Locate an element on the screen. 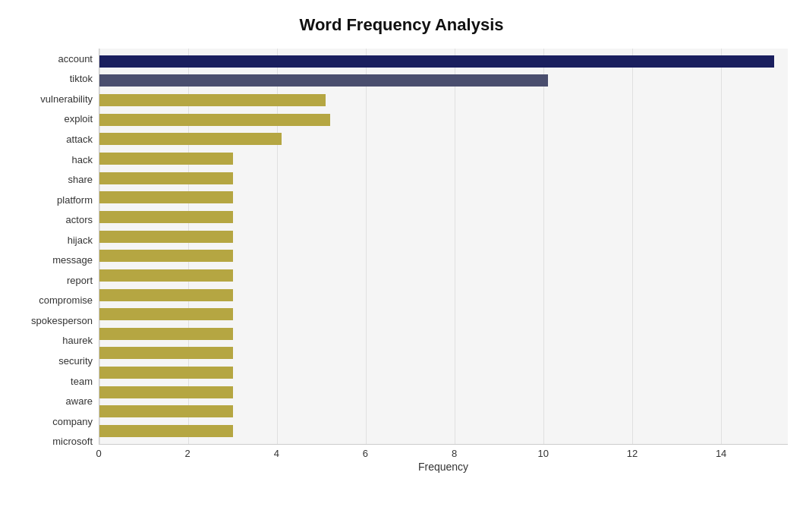  y-label: hack is located at coordinates (82, 159).